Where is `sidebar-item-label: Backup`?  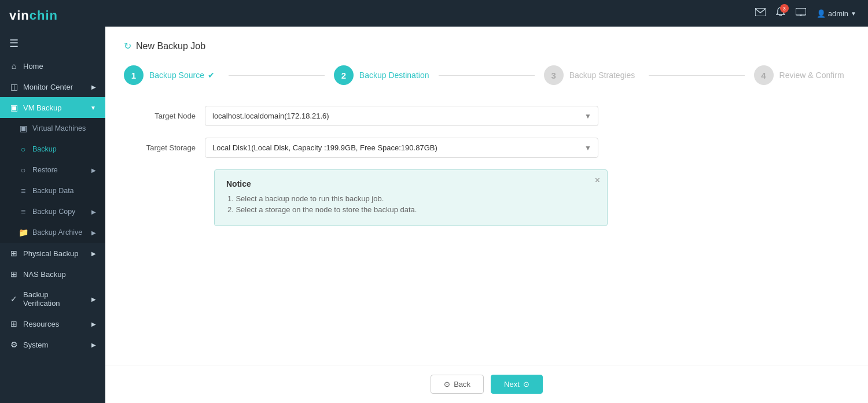
sidebar-item-label: Backup is located at coordinates (45, 149).